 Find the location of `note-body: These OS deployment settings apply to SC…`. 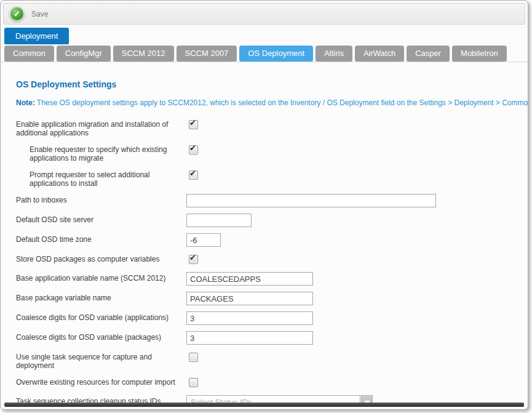

note-body: These OS deployment settings apply to SC… is located at coordinates (282, 103).